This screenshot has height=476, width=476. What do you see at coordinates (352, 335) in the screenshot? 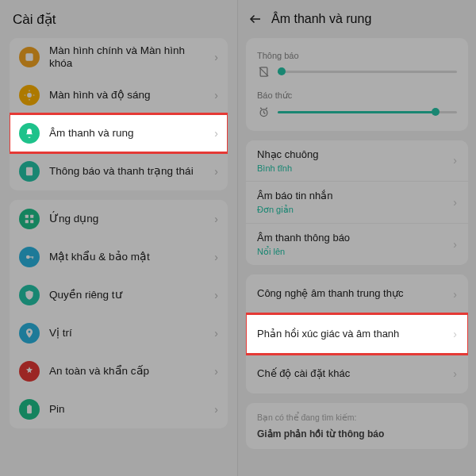
I see `item-label: Phản hồi xúc giác và âm thanh` at bounding box center [352, 335].